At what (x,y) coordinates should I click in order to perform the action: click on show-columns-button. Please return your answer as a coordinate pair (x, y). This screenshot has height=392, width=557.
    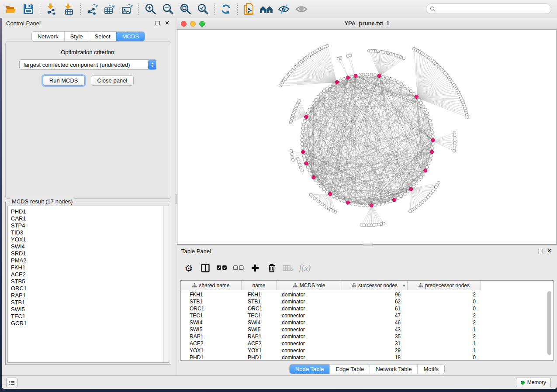
    Looking at the image, I should click on (205, 268).